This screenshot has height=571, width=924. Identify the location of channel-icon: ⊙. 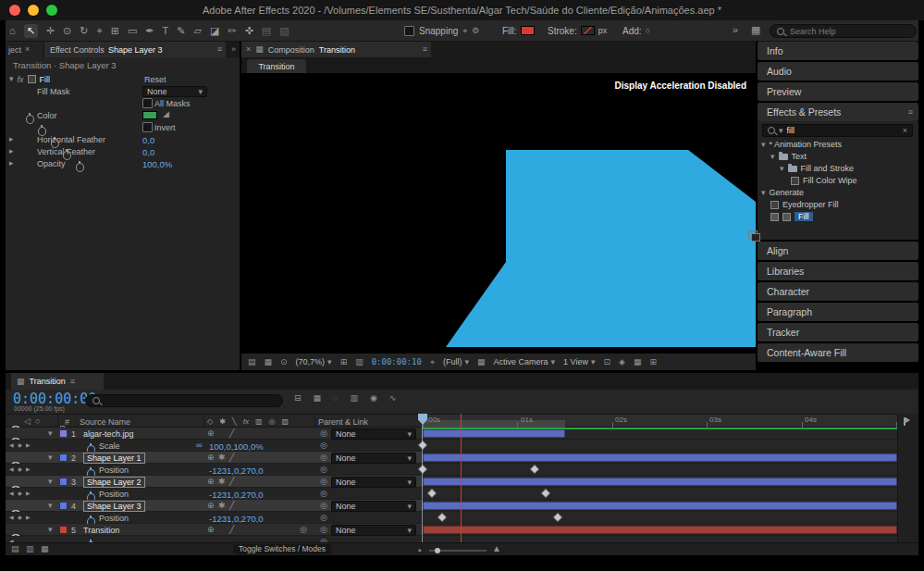
(284, 363).